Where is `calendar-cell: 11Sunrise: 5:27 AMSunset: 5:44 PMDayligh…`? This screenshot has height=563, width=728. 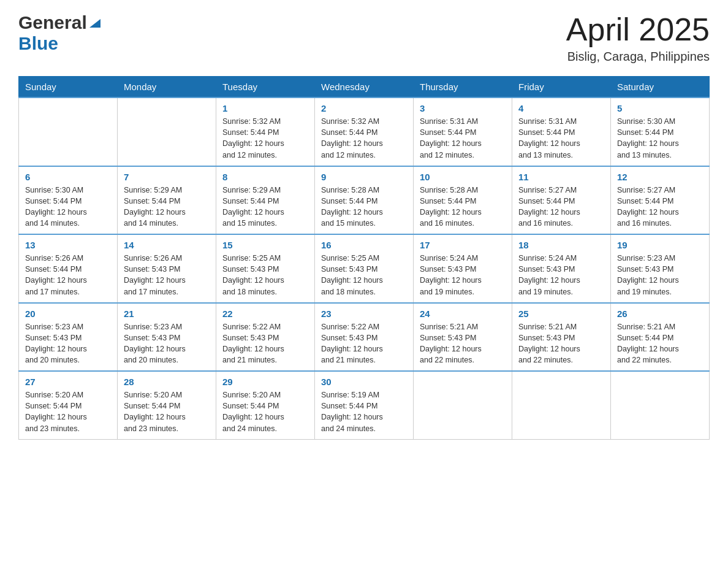 calendar-cell: 11Sunrise: 5:27 AMSunset: 5:44 PMDayligh… is located at coordinates (561, 201).